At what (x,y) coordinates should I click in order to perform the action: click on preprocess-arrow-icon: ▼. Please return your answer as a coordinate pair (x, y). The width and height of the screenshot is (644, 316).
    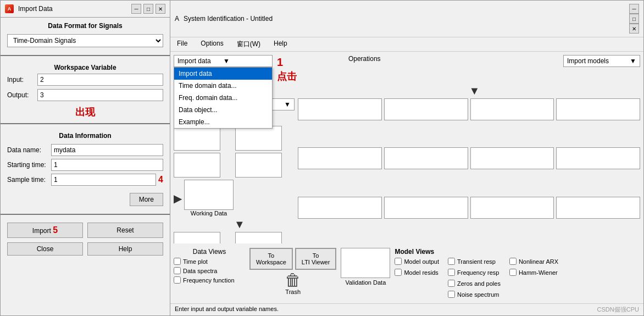
    Looking at the image, I should click on (287, 104).